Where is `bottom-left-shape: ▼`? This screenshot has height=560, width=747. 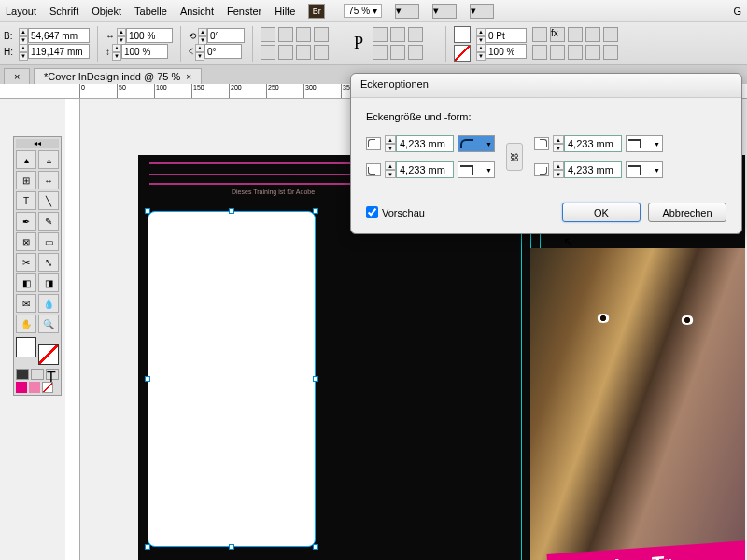
bottom-left-shape: ▼ is located at coordinates (476, 170).